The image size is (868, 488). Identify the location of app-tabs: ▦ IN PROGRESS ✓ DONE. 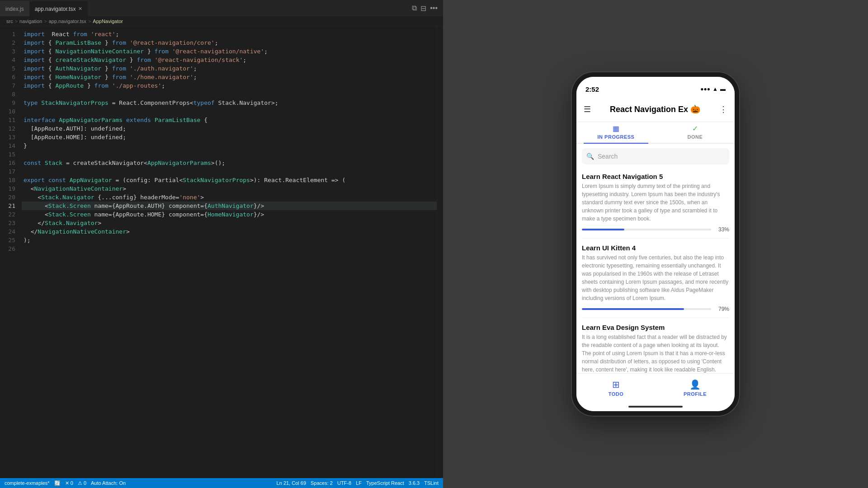
(656, 133).